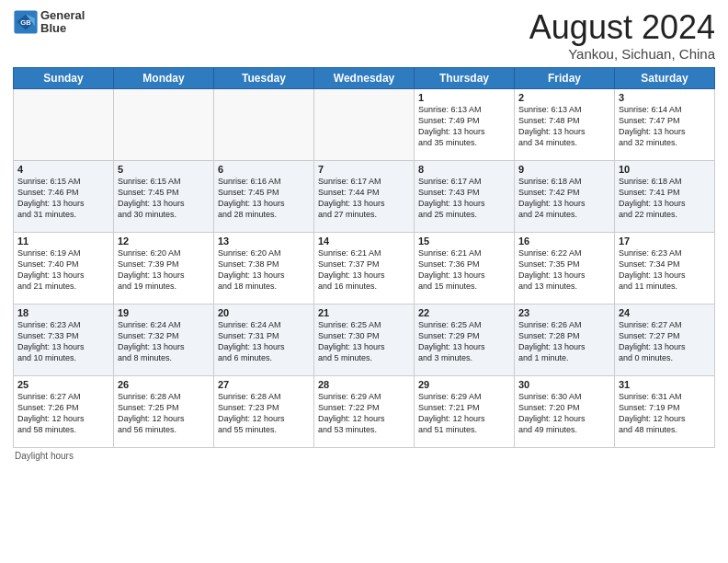  What do you see at coordinates (564, 313) in the screenshot?
I see `day-number: 23` at bounding box center [564, 313].